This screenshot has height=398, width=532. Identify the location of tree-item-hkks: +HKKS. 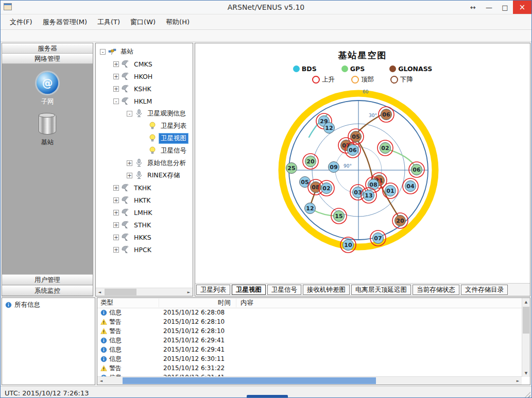
(144, 237).